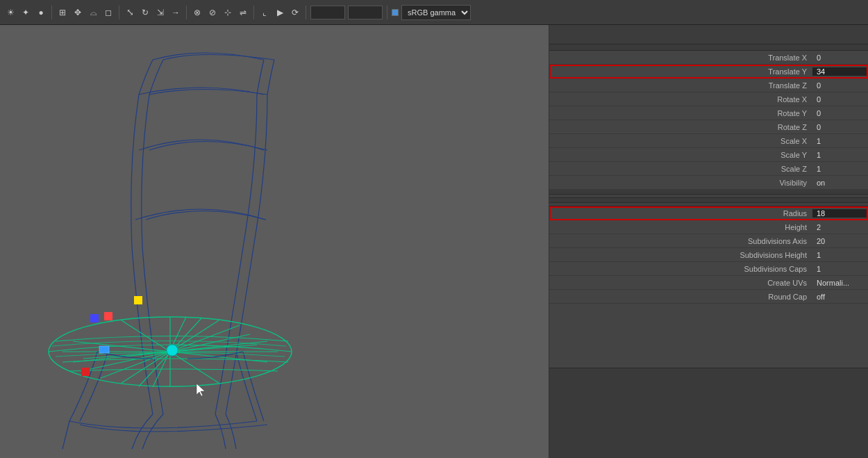 The width and height of the screenshot is (868, 458). What do you see at coordinates (434, 13) in the screenshot?
I see `toolbar: ☀ ✦ ● ⊞ ✥ ⌓ ◻ ⤡ ↻ ⇲ → ⊗ ⊘ ⊹ ⇌ ⌞ ▶ ⟳ sRGB…` at bounding box center [434, 13].